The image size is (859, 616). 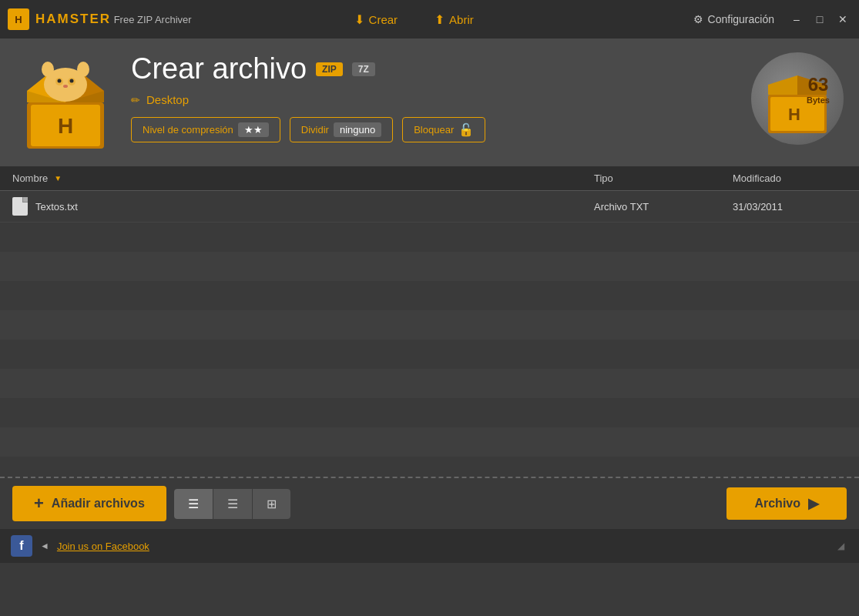 What do you see at coordinates (790, 179) in the screenshot?
I see `col-modified-header: Modificado` at bounding box center [790, 179].